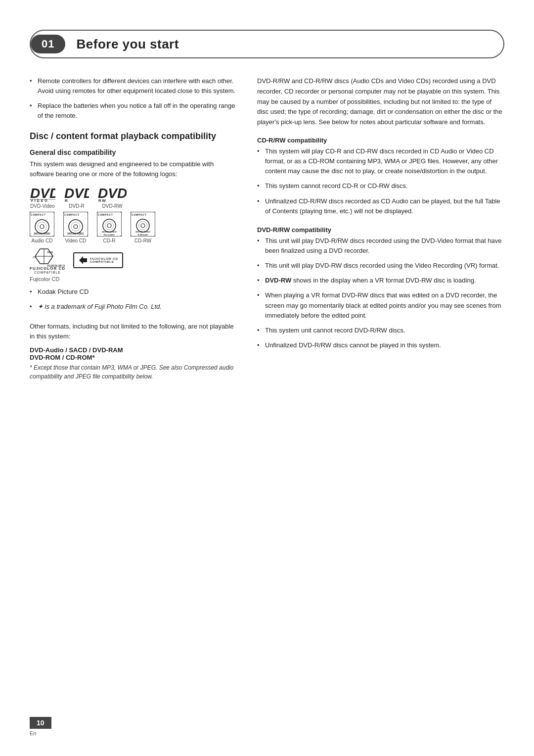 Image resolution: width=534 pixels, height=756 pixels. I want to click on list-item: ✦ is a trademark of Fuji Photo Film Co. …, so click(134, 307).